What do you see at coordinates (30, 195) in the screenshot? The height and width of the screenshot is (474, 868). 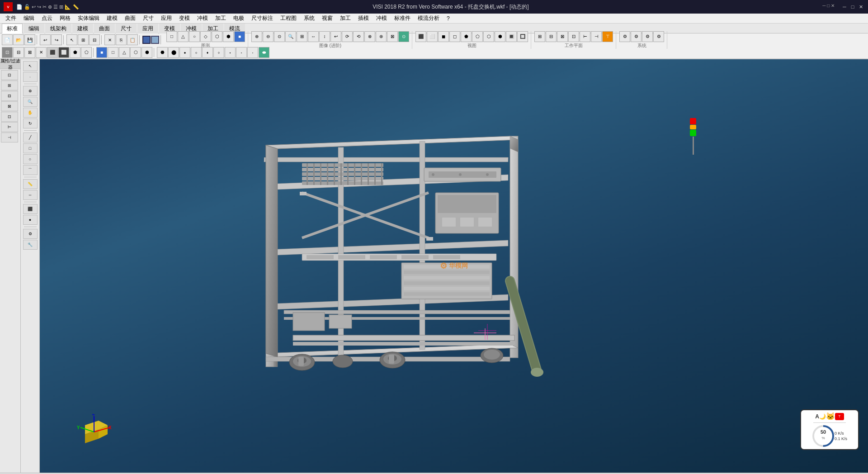 I see `tool-dim: ↔` at bounding box center [30, 195].